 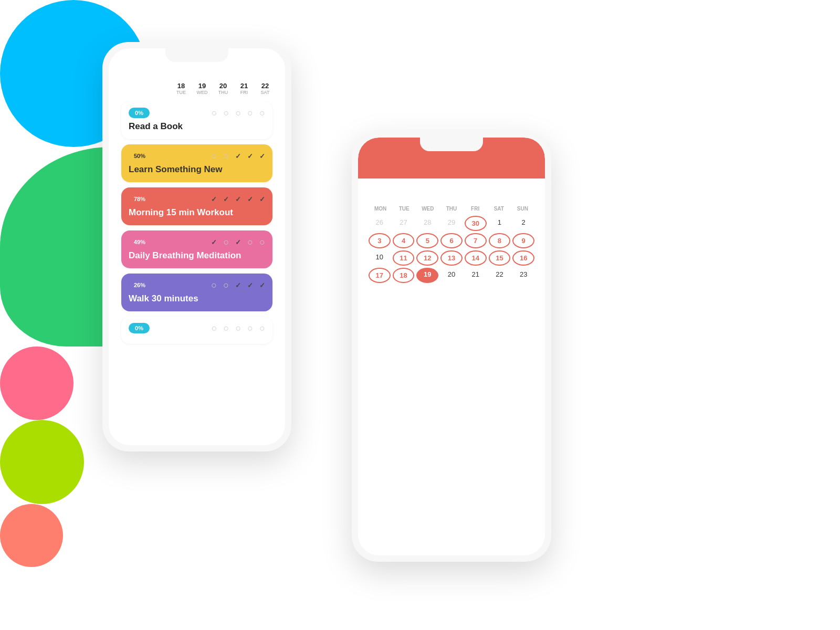 What do you see at coordinates (380, 224) in the screenshot?
I see `cal-cell-26: 26` at bounding box center [380, 224].